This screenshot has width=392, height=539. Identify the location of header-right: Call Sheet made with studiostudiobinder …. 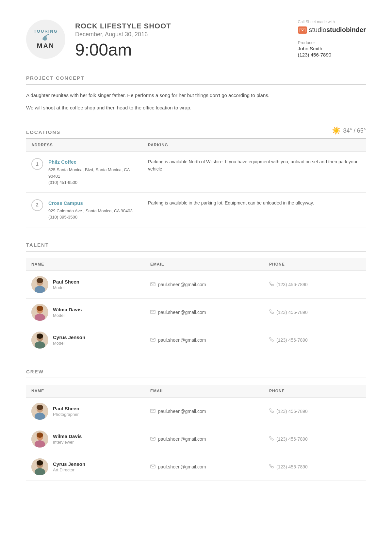
(332, 39).